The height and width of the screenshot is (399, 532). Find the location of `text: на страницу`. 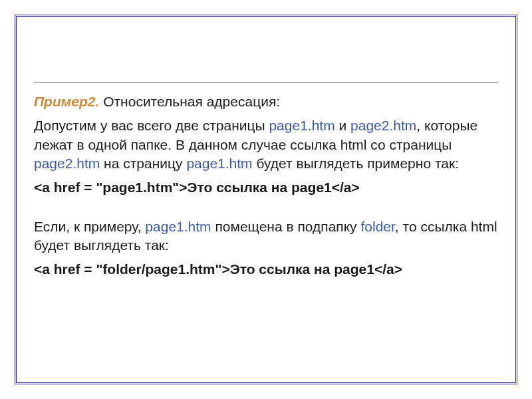

text: на страницу is located at coordinates (143, 164).